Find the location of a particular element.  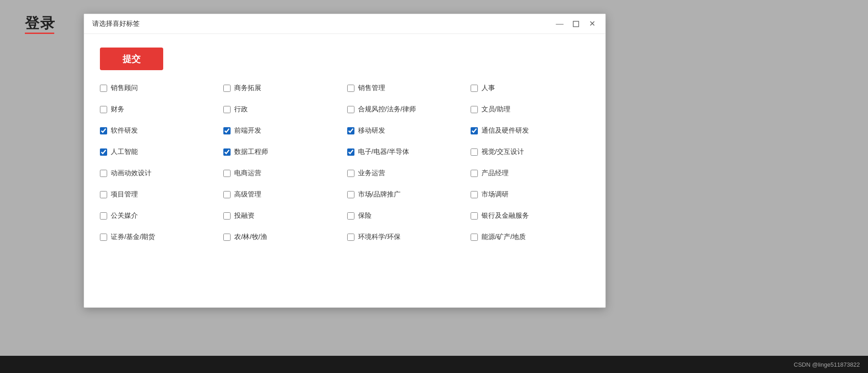

tag-label-ecommerce: 电商运营 is located at coordinates (248, 173).